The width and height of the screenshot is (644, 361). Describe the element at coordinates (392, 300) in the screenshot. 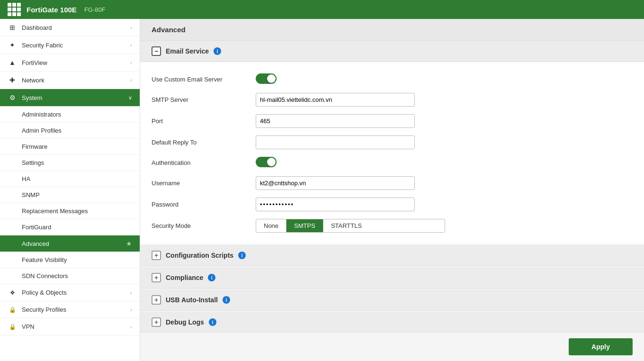

I see `section-usb-auto-install: + USB Auto-Install i` at that location.